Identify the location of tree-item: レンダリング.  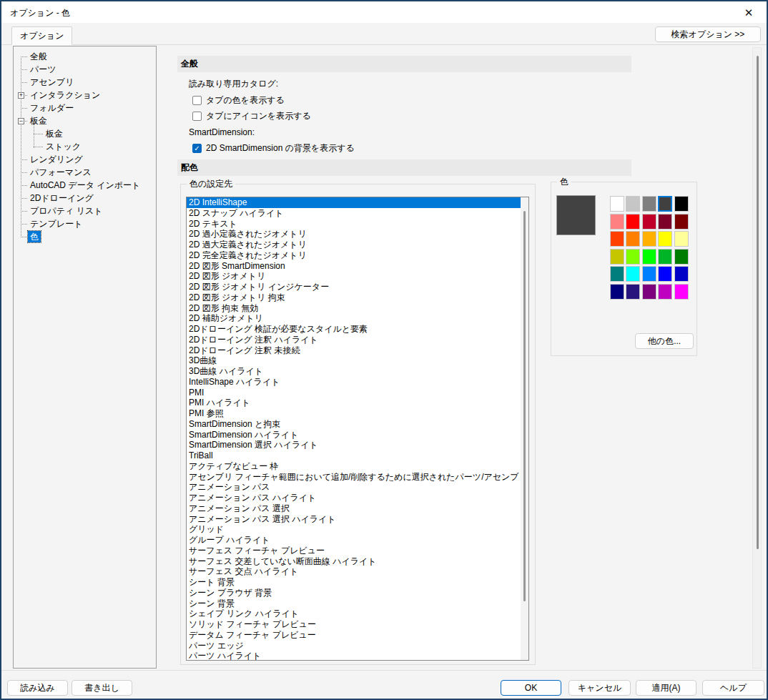
(84, 159).